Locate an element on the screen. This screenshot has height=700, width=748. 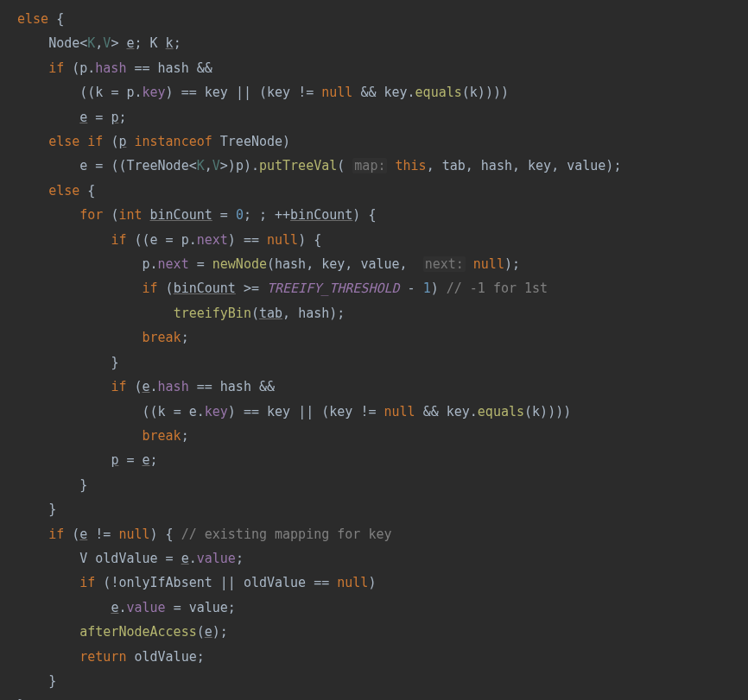
code-line: V oldValue = e.value; is located at coordinates (130, 558).